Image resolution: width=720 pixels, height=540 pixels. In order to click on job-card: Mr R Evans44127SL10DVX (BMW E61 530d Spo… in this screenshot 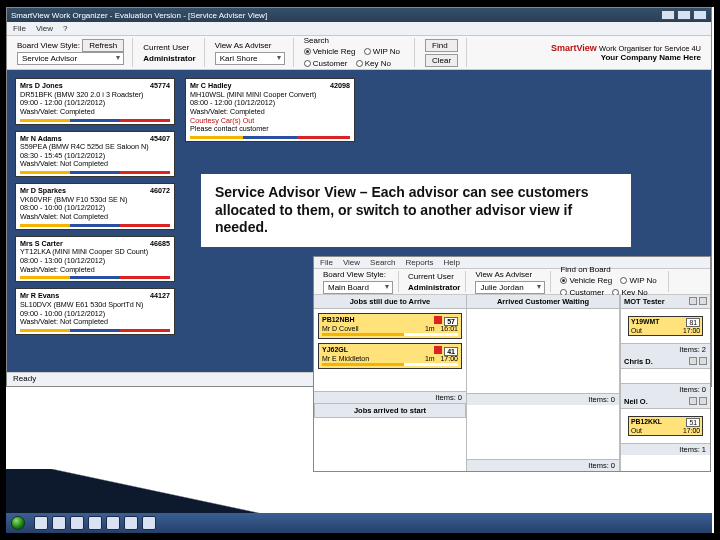, I will do `click(95, 312)`.